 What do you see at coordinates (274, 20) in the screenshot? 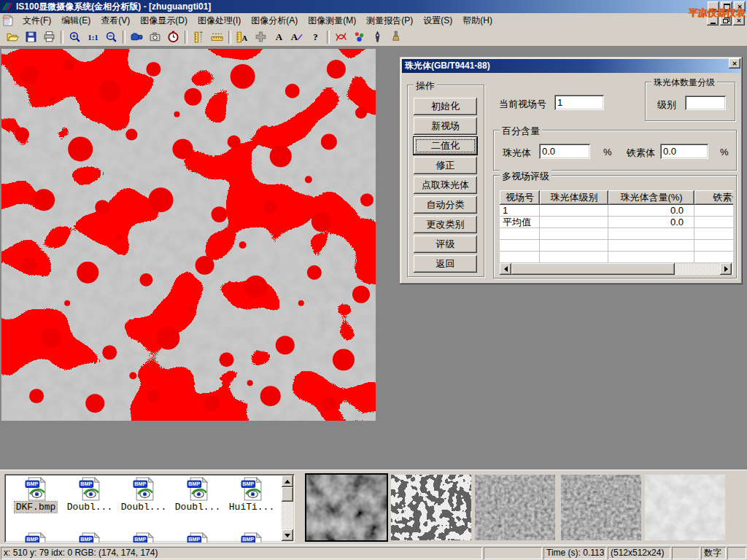
I see `menu-item-5: 图像分析(A)` at bounding box center [274, 20].